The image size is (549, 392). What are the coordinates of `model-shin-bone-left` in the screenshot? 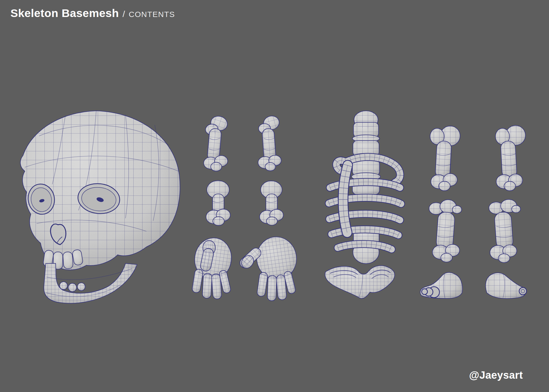 It's located at (445, 231).